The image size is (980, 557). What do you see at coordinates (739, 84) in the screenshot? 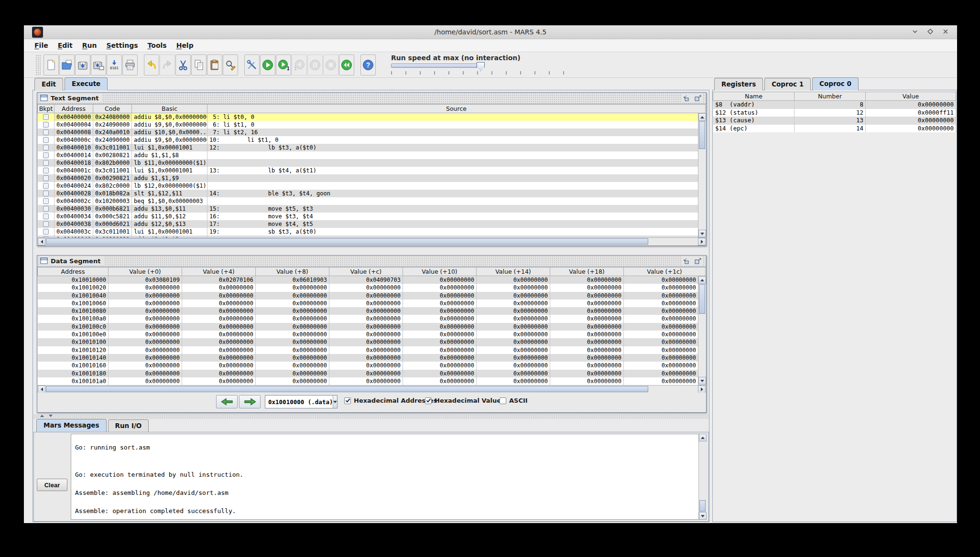
I see `tab-registers: Registers` at bounding box center [739, 84].